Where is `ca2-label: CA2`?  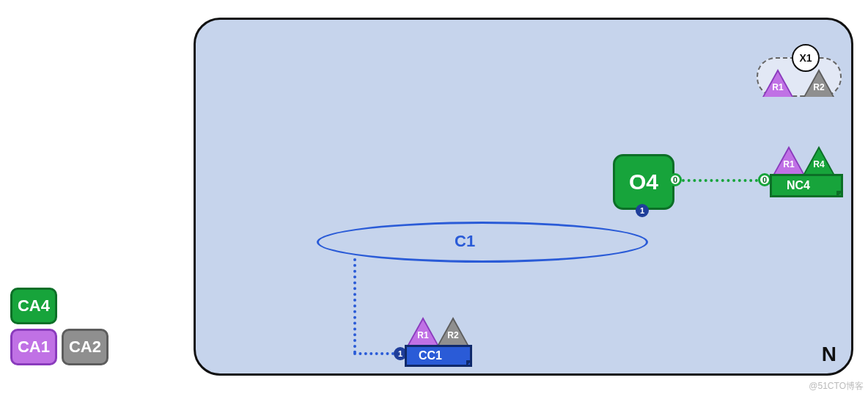 ca2-label: CA2 is located at coordinates (85, 347).